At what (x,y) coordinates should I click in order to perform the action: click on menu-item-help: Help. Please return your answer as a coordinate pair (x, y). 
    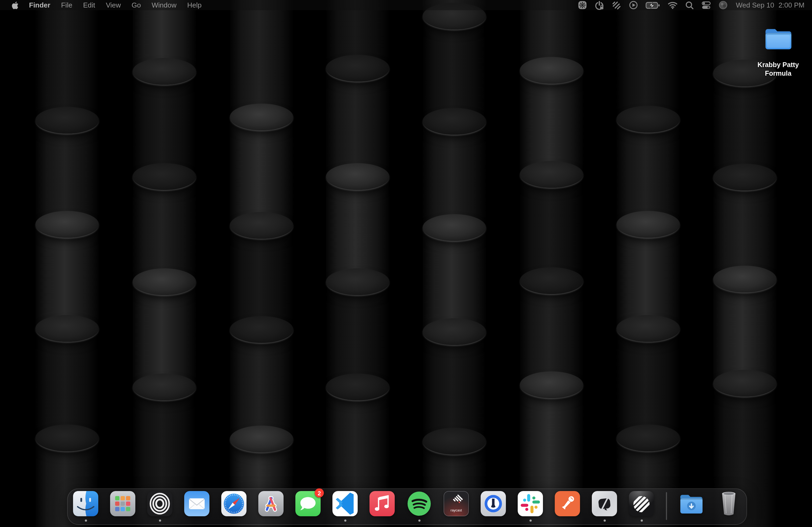
    Looking at the image, I should click on (194, 5).